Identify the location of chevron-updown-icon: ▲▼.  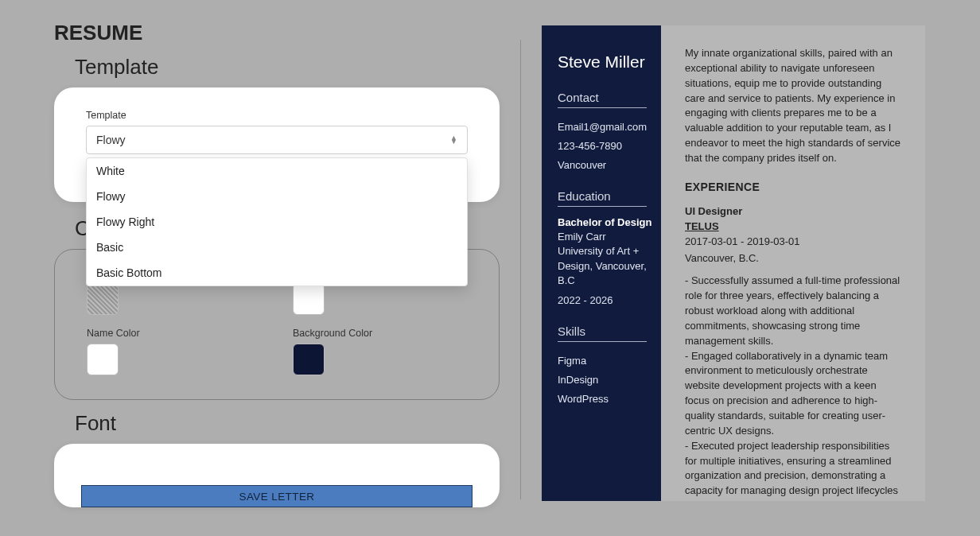
(453, 140).